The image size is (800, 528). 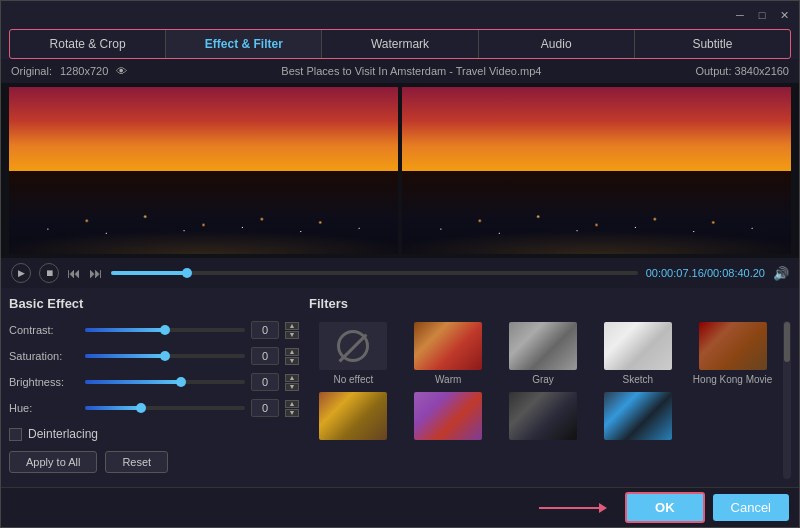 What do you see at coordinates (292, 408) in the screenshot?
I see `hue-spinner: ▲ ▼` at bounding box center [292, 408].